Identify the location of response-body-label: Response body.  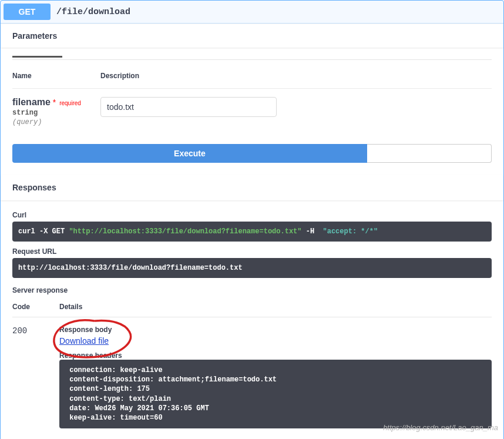
(275, 330).